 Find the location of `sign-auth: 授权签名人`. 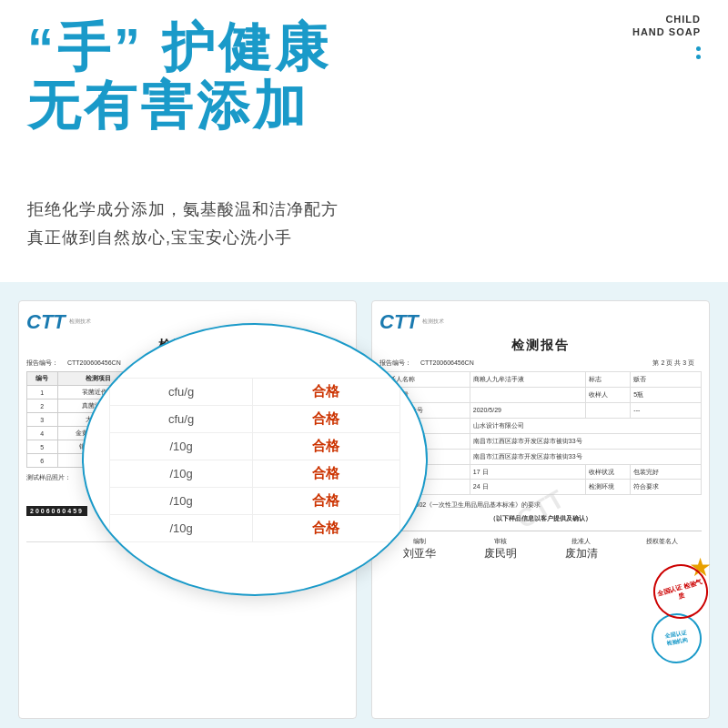

sign-auth: 授权签名人 is located at coordinates (662, 550).